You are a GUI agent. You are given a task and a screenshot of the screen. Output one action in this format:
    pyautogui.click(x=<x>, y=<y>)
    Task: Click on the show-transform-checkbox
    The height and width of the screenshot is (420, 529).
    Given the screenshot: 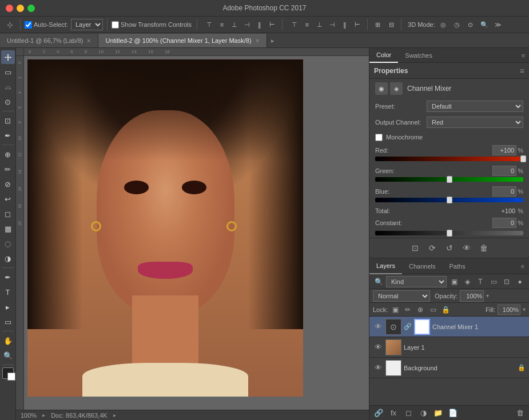 What is the action you would take?
    pyautogui.click(x=116, y=25)
    